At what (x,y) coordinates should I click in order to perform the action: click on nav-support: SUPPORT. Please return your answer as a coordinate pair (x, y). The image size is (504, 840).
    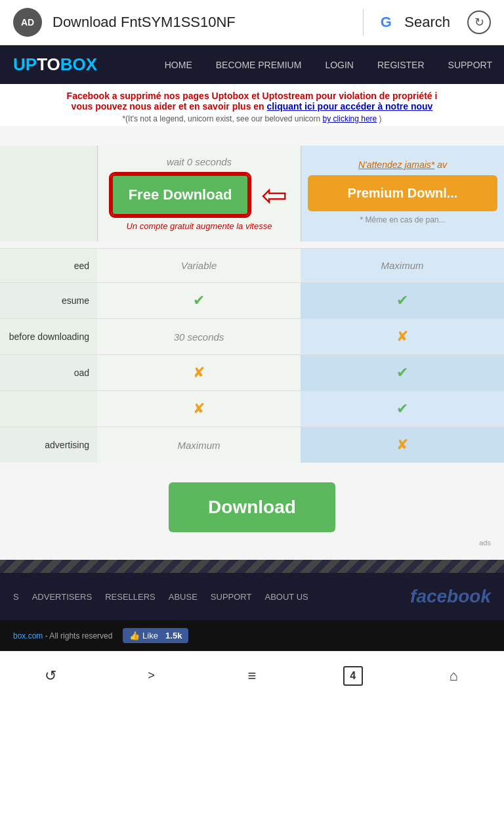
    Looking at the image, I should click on (470, 65).